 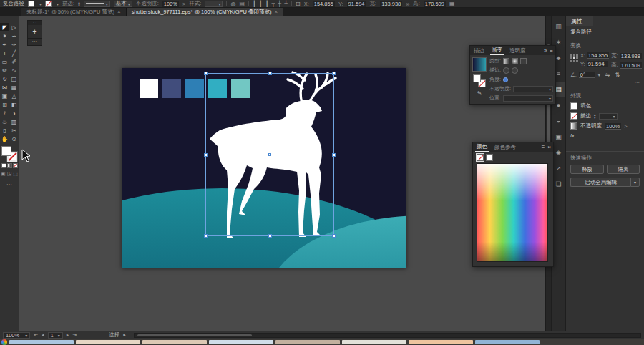 I want to click on selection-tool: ◤, so click(x=4, y=27).